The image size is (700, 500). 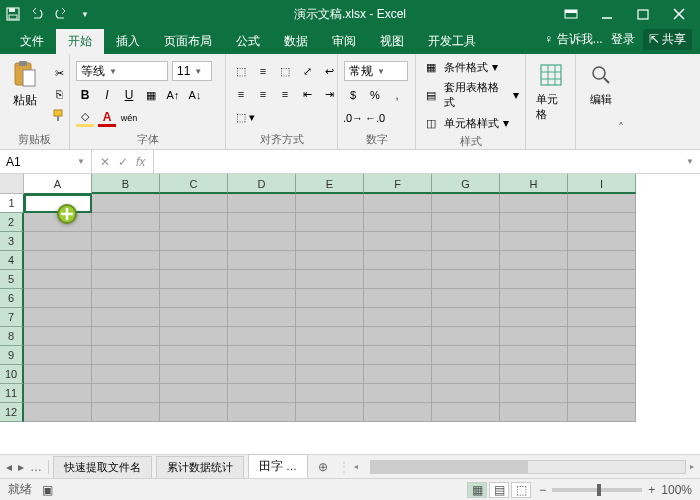 What do you see at coordinates (12, 412) in the screenshot?
I see `row-header: 12` at bounding box center [12, 412].